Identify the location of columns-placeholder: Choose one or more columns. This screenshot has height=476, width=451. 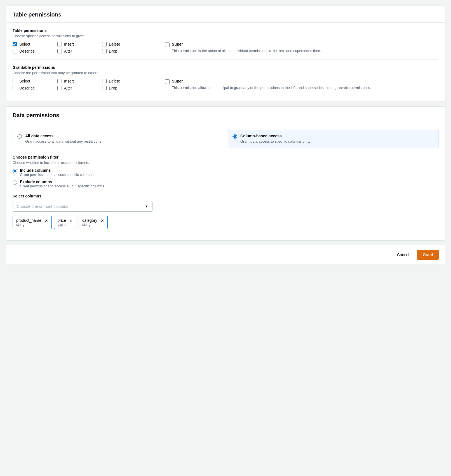
(43, 206).